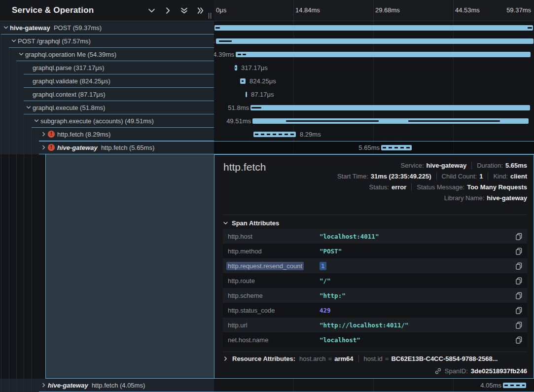  What do you see at coordinates (267, 95) in the screenshot?
I see `trace-span-row: graphql.context (87.17μs)87.17μs` at bounding box center [267, 95].